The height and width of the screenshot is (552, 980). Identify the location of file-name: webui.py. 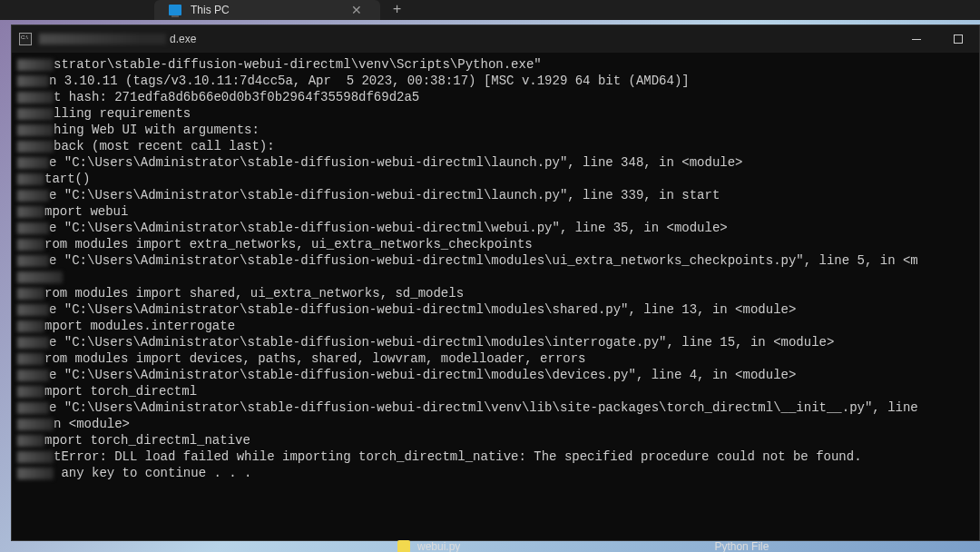
(439, 547).